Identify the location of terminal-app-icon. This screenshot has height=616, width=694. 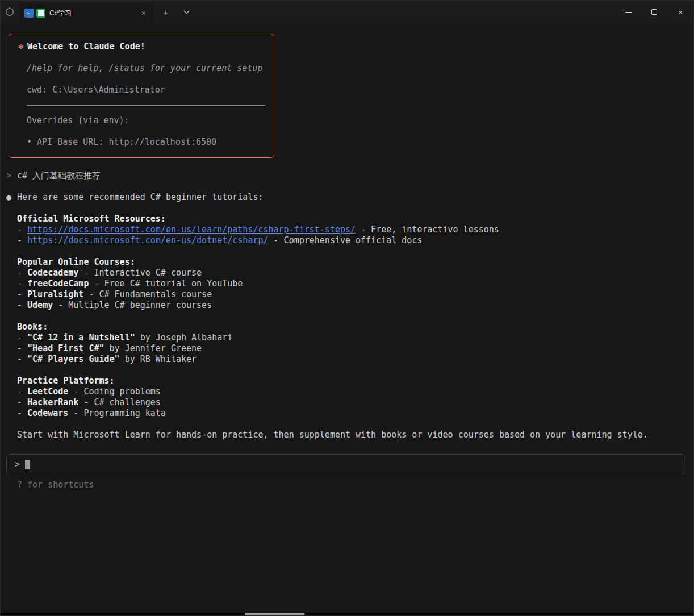
(10, 12).